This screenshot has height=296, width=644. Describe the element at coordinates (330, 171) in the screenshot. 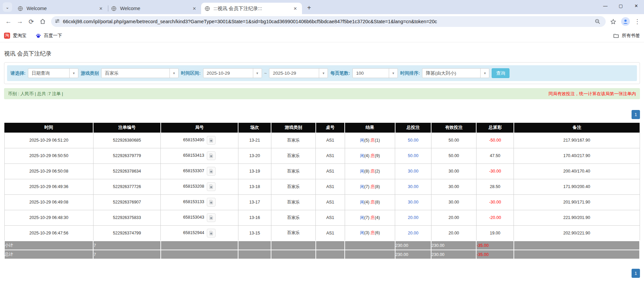

I see `cell-table-no: AS1` at that location.